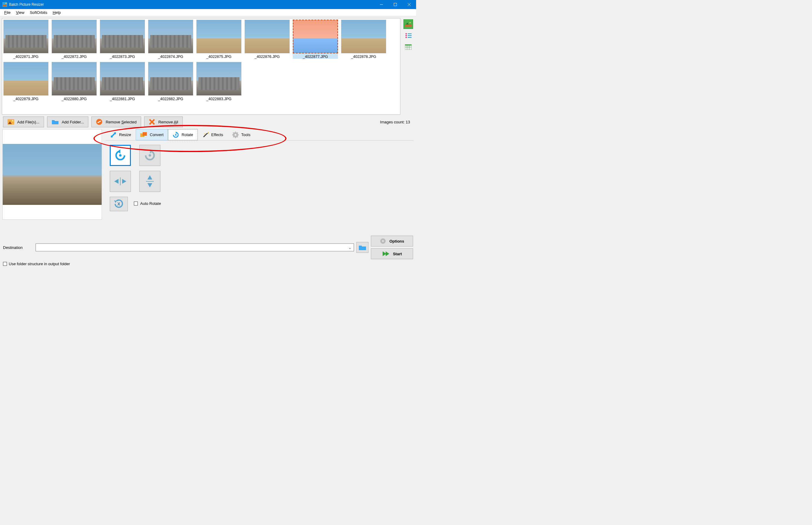 This screenshot has height=525, width=812. Describe the element at coordinates (409, 5) in the screenshot. I see `window-close-button` at that location.